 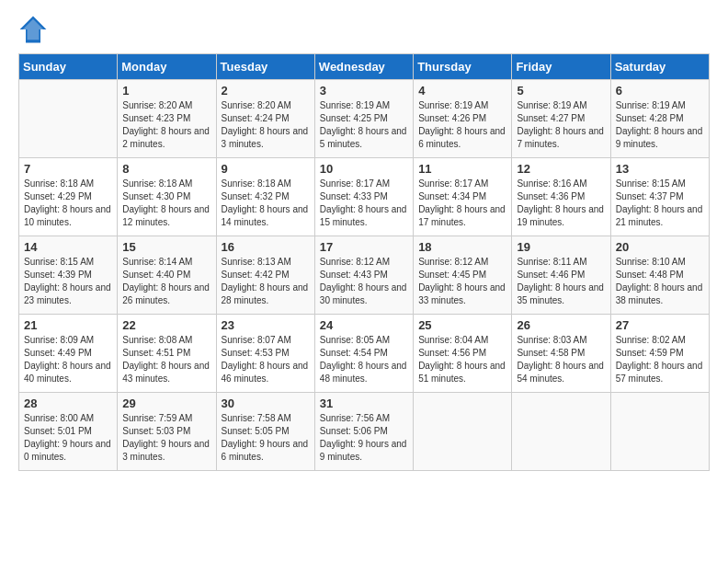 What do you see at coordinates (265, 197) in the screenshot?
I see `calendar-cell: 9Sunrise: 8:18 AMSunset: 4:32 PMDaylight…` at bounding box center [265, 197].